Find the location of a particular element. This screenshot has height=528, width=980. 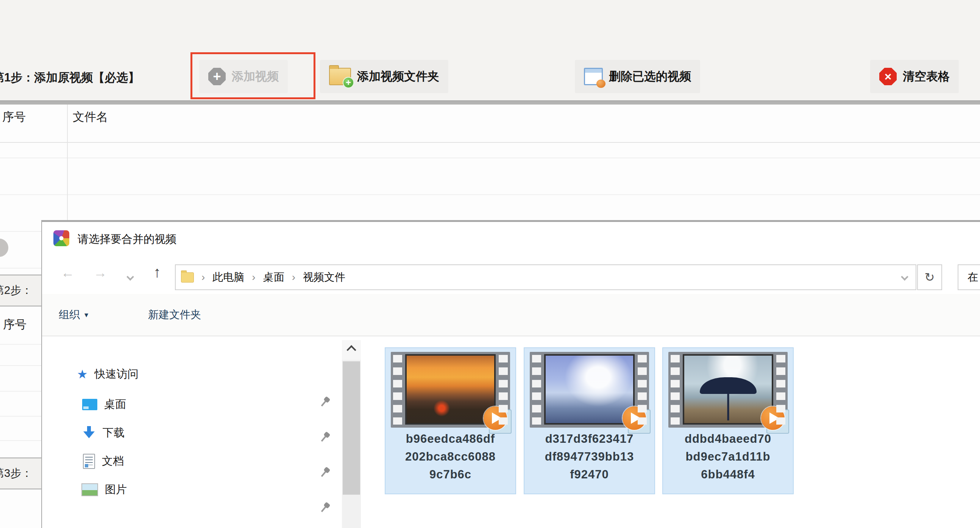

sidebar-item-label: 桌面 is located at coordinates (115, 404).